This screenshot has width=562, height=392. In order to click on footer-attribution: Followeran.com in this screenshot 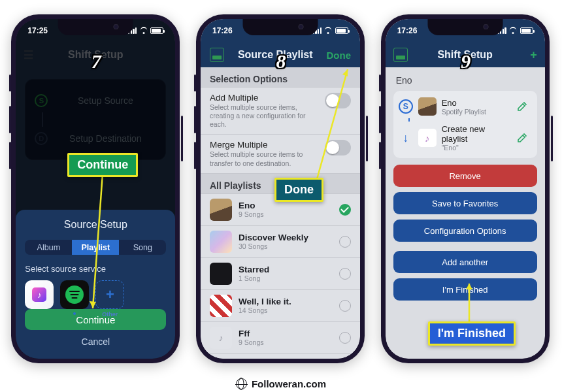, I will do `click(281, 384)`.